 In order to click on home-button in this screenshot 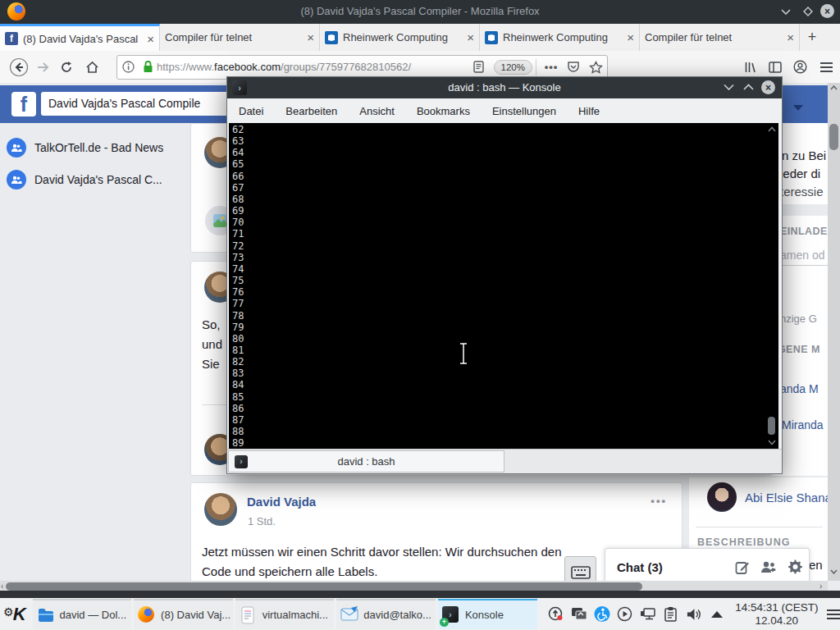, I will do `click(92, 67)`.